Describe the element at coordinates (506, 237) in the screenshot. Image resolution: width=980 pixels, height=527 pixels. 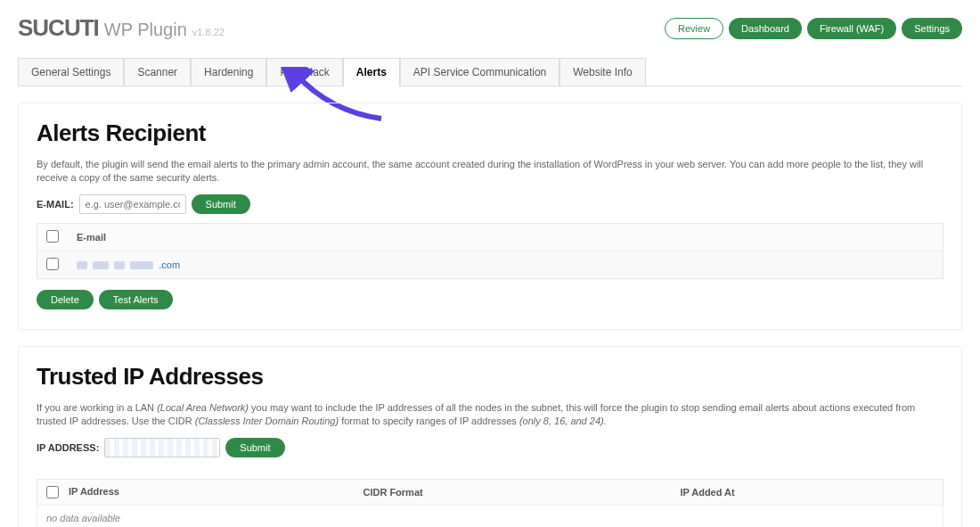
I see `email-col-header: E-mail` at that location.